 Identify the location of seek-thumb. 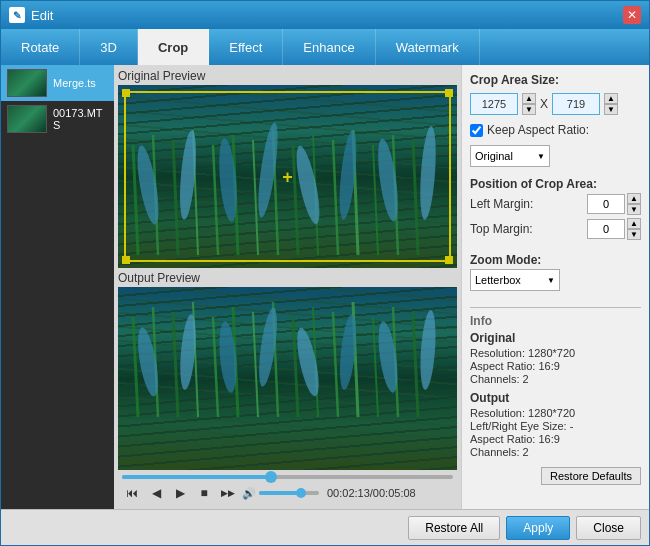
(271, 477).